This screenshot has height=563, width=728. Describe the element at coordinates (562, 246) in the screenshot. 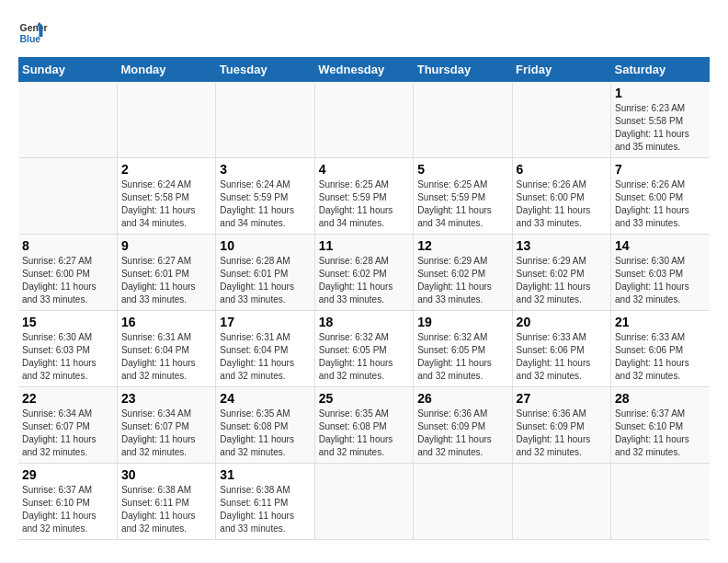

I see `day-number: 13` at that location.